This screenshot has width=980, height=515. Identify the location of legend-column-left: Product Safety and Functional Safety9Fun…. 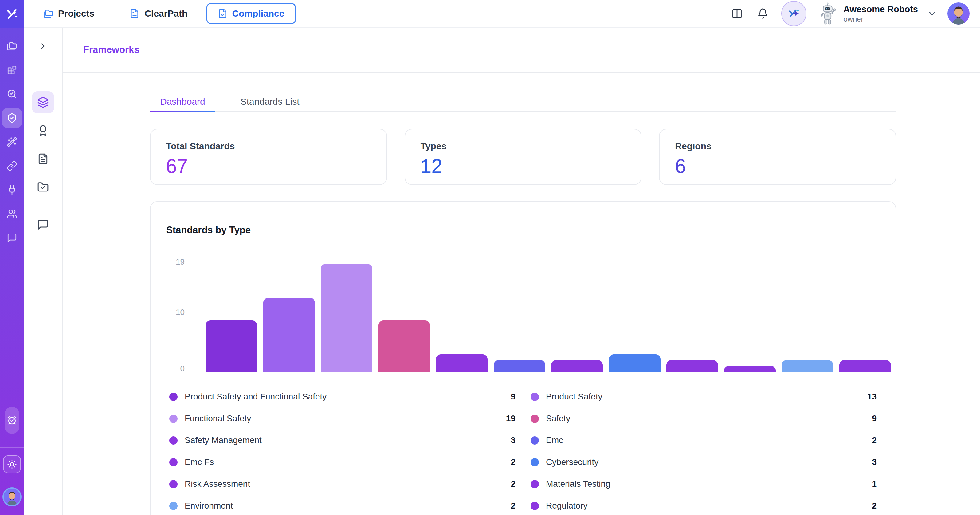
(342, 451).